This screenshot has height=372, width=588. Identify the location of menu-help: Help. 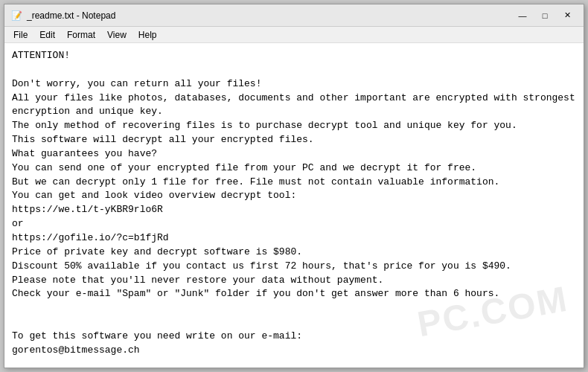
(147, 35).